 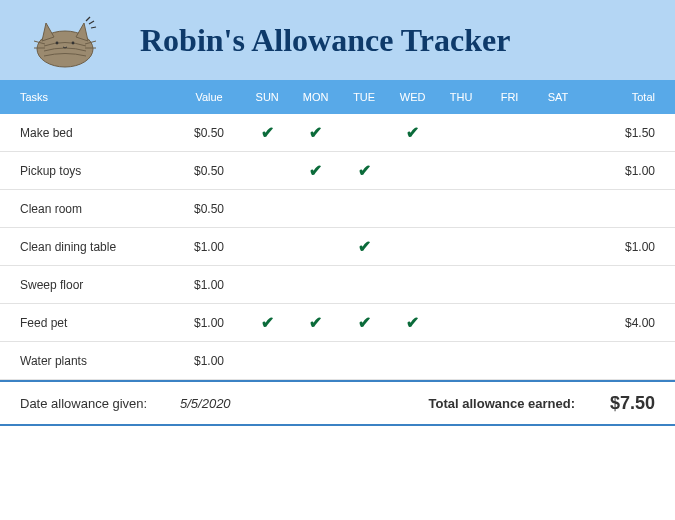 I want to click on table-row: Pickup toys$0.50✔✔$1.00, so click(x=338, y=171).